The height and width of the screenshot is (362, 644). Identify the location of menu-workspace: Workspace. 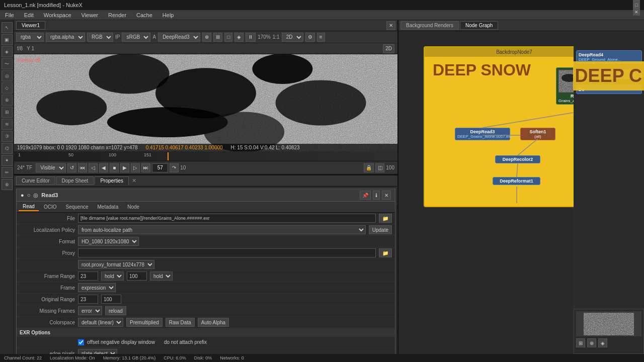
(57, 15).